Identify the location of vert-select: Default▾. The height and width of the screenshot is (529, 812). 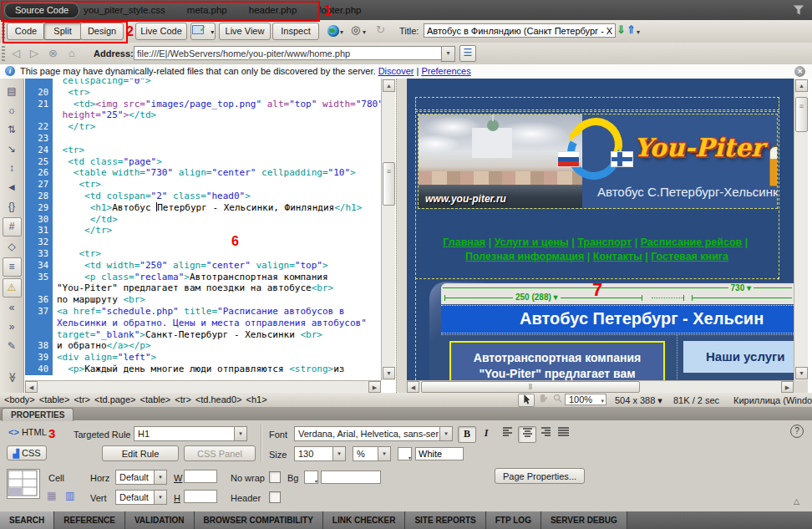
(141, 497).